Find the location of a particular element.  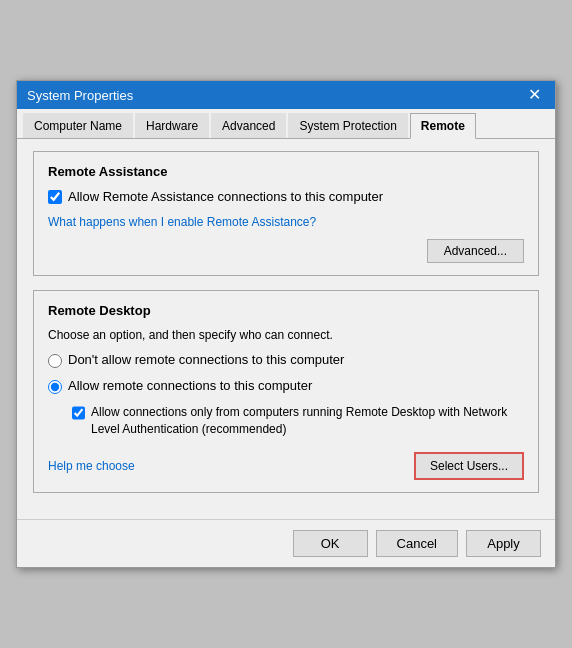

radio-no-connections-label: Don't allow remote connections to this c… is located at coordinates (206, 360).